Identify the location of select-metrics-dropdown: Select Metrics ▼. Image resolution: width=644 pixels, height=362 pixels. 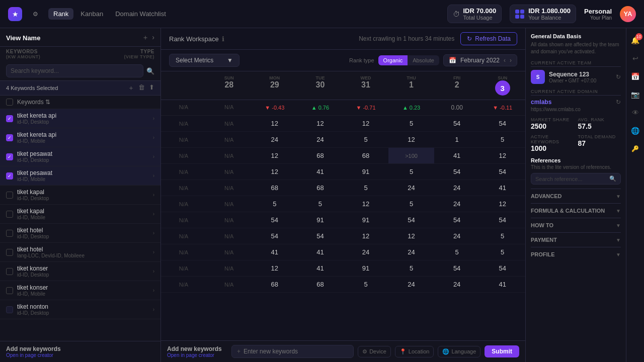
(204, 60).